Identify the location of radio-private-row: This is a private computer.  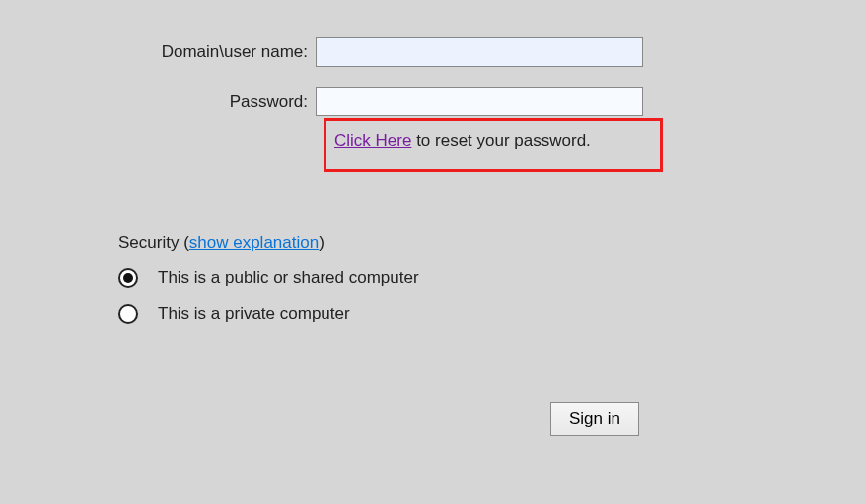
(491, 314).